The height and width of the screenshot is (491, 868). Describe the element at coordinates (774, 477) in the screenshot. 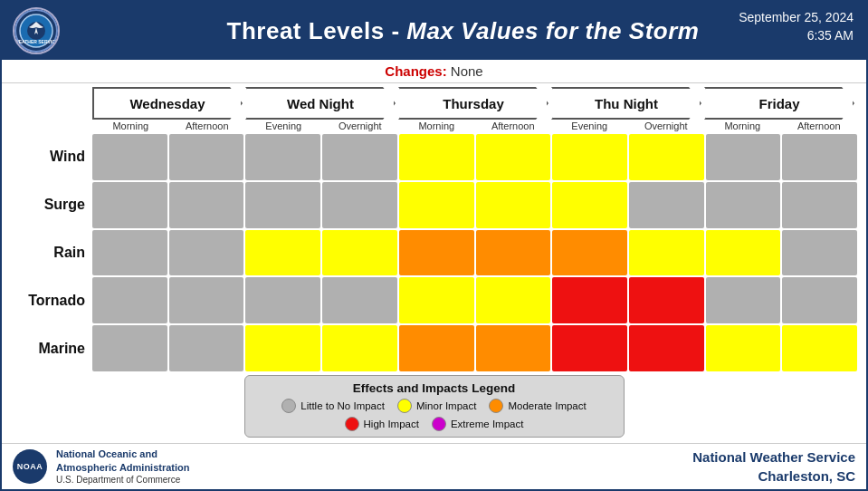

I see `nws-location: Charleston, SC` at that location.